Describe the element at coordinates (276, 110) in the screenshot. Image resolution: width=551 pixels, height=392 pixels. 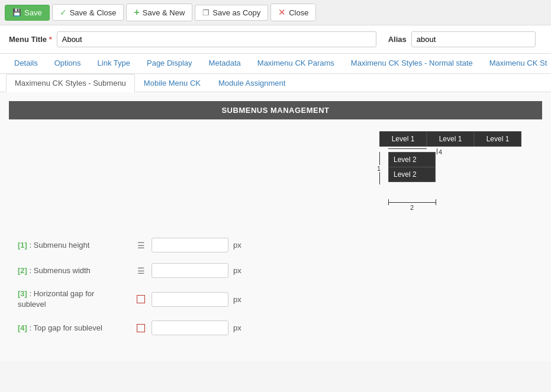
I see `submenus-header: SUBMENUS MANAGEMENT` at that location.